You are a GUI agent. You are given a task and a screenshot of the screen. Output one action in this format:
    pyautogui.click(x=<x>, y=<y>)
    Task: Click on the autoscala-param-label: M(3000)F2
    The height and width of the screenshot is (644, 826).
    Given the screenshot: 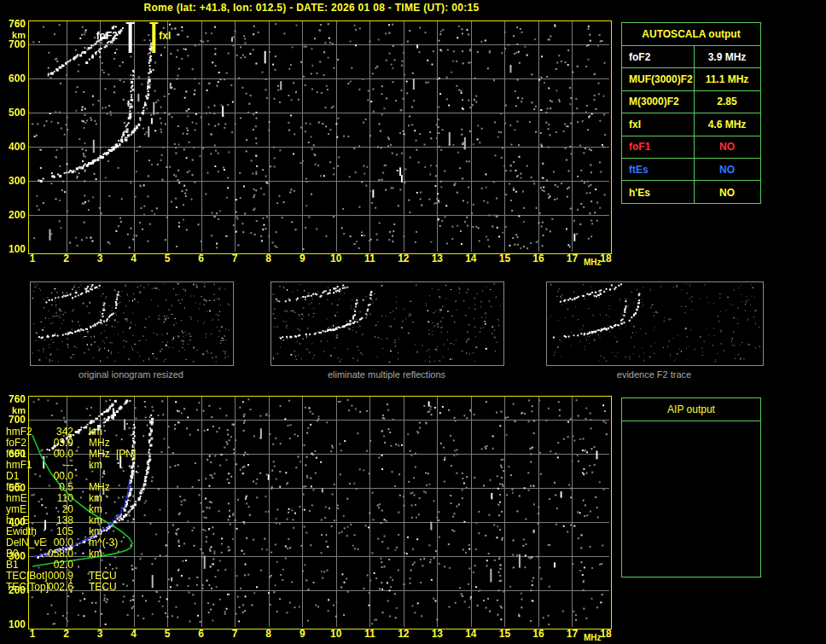 What is the action you would take?
    pyautogui.click(x=654, y=102)
    